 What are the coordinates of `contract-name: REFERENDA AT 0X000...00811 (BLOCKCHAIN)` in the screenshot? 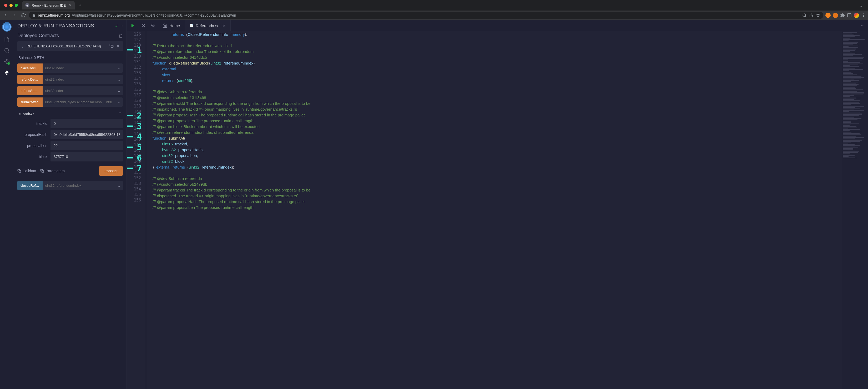 It's located at (67, 46).